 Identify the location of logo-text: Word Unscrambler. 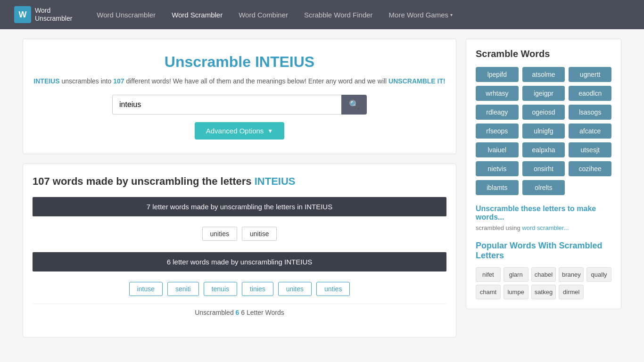
(54, 15).